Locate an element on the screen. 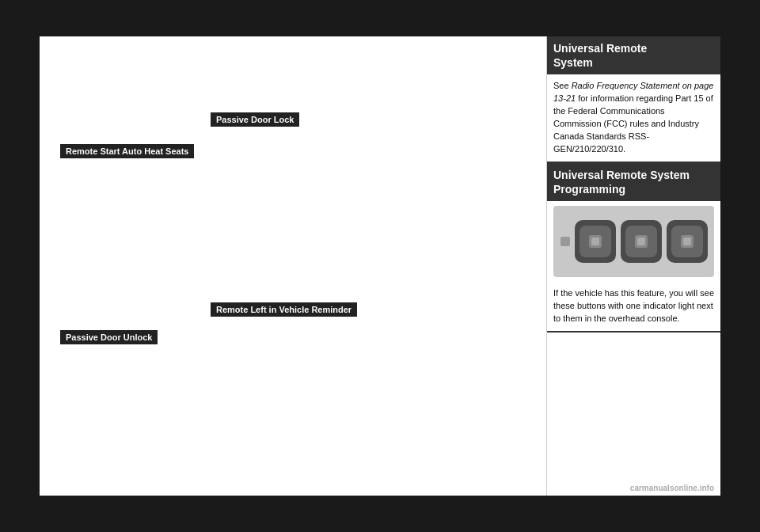 The height and width of the screenshot is (532, 760). remote-buttons-image is located at coordinates (633, 241).